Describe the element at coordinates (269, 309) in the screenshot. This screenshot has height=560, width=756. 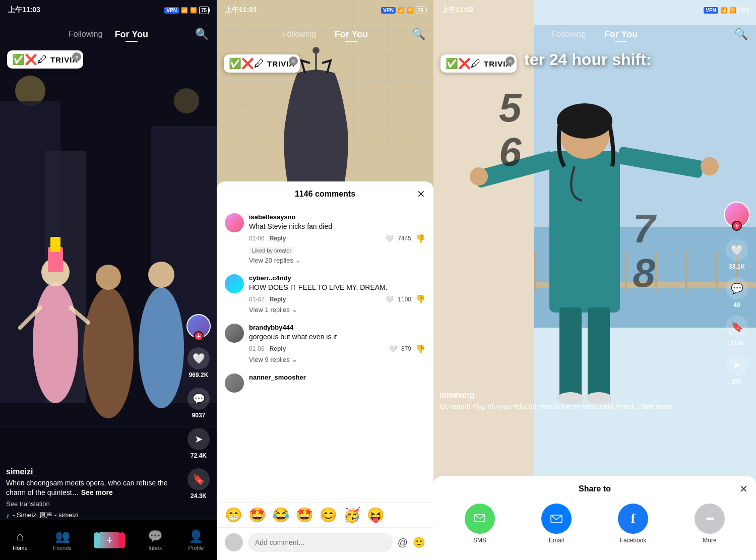
I see `view-replies-text-2: View 1 replies` at that location.